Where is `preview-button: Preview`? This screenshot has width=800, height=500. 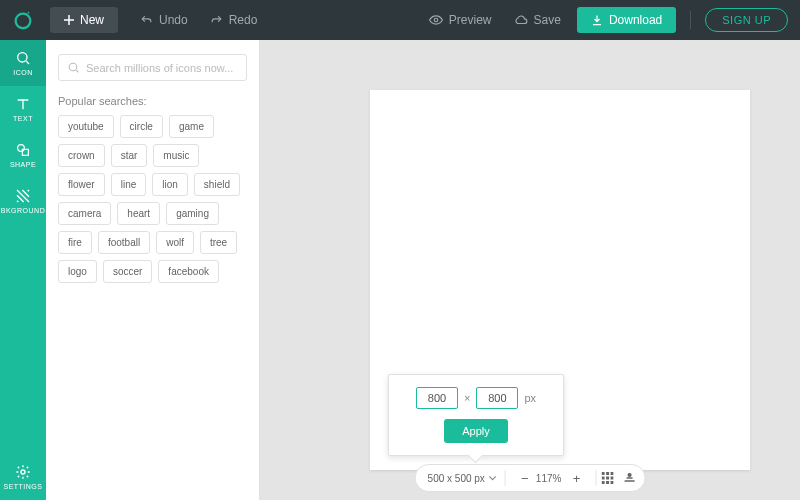 preview-button: Preview is located at coordinates (460, 20).